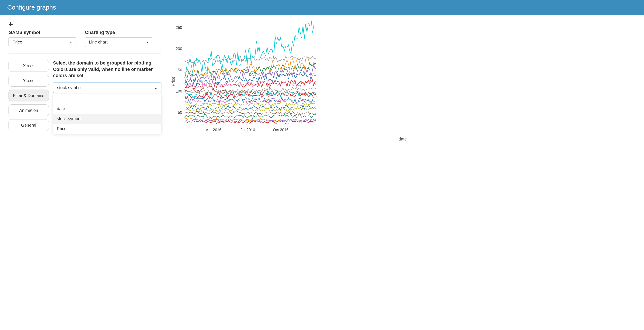  What do you see at coordinates (42, 42) in the screenshot?
I see `gams-symbol-select: Price ▼` at bounding box center [42, 42].